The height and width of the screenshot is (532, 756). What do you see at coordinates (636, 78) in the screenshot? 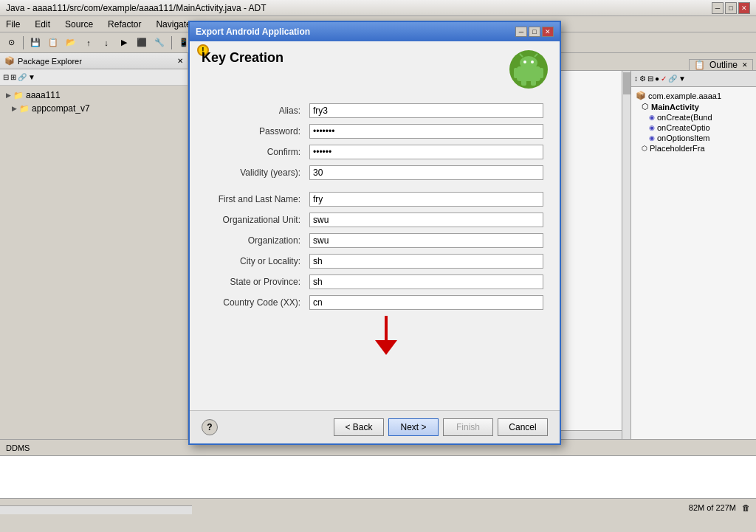
I see `outline-sort-btn: ↕` at bounding box center [636, 78].